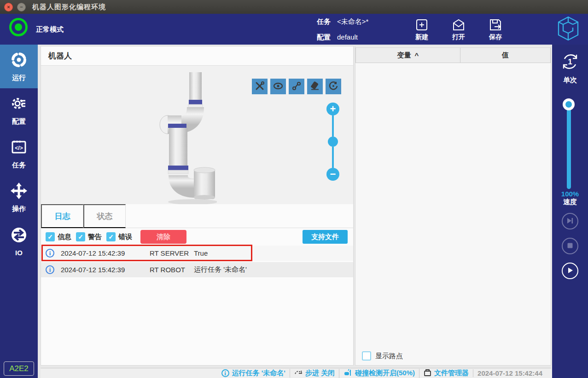 The width and height of the screenshot is (588, 378). What do you see at coordinates (570, 68) in the screenshot?
I see `loop-mode-control: 1 单次` at bounding box center [570, 68].